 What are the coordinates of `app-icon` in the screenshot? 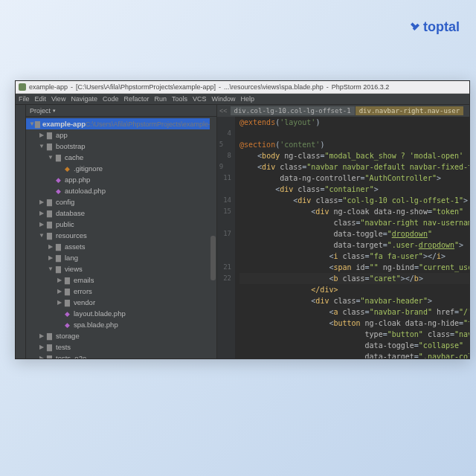 It's located at (22, 87).